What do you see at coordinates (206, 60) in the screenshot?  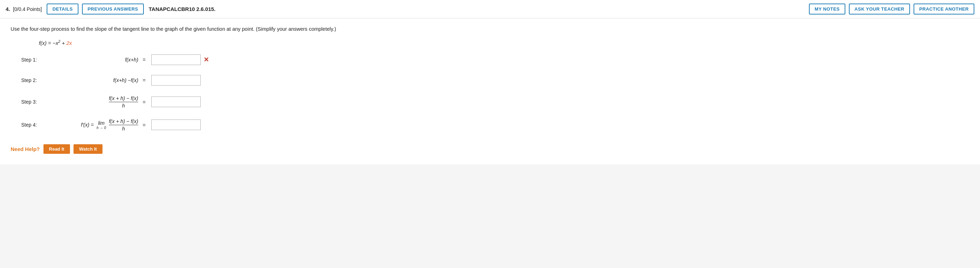 I see `step-1-error-icon: ✕` at bounding box center [206, 60].